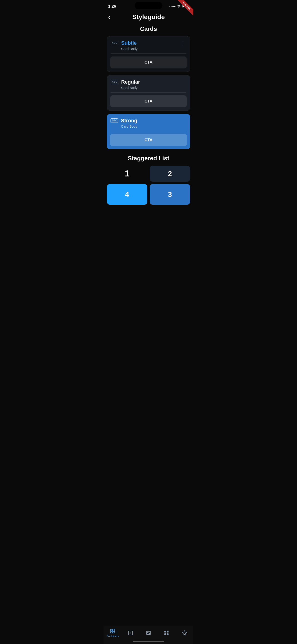 This screenshot has height=644, width=297. I want to click on card-subtle-menu-icon: ⋮, so click(183, 43).